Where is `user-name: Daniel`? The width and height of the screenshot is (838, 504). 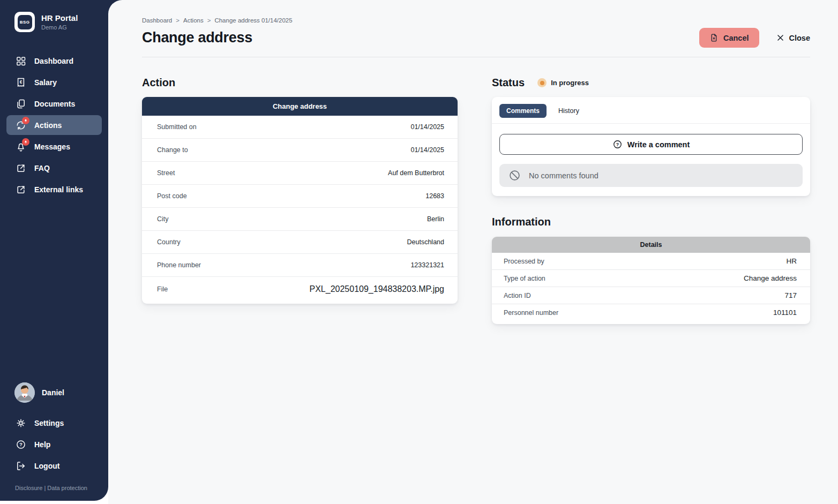
user-name: Daniel is located at coordinates (53, 393).